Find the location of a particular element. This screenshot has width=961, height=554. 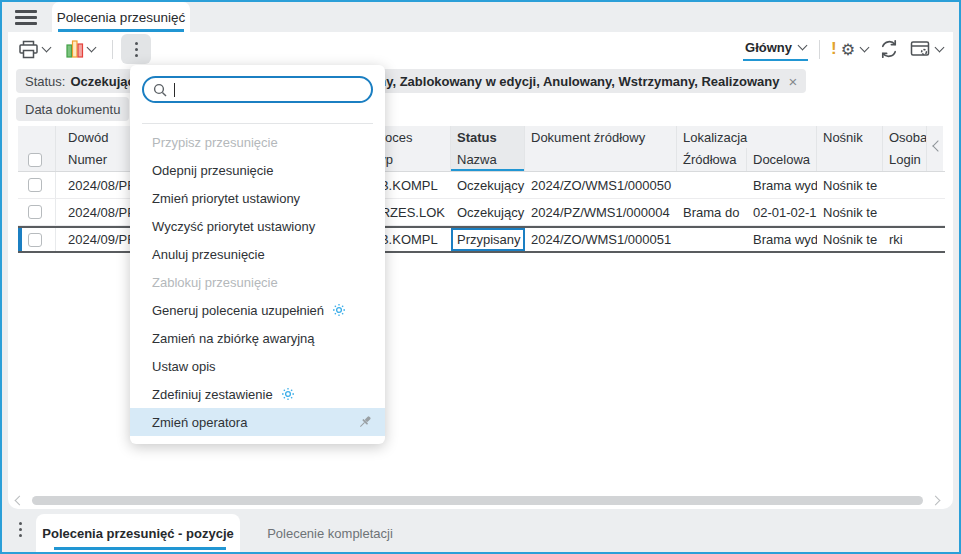

tab-pozycje-label: Polecenia przesunięć - pozycje is located at coordinates (138, 534).